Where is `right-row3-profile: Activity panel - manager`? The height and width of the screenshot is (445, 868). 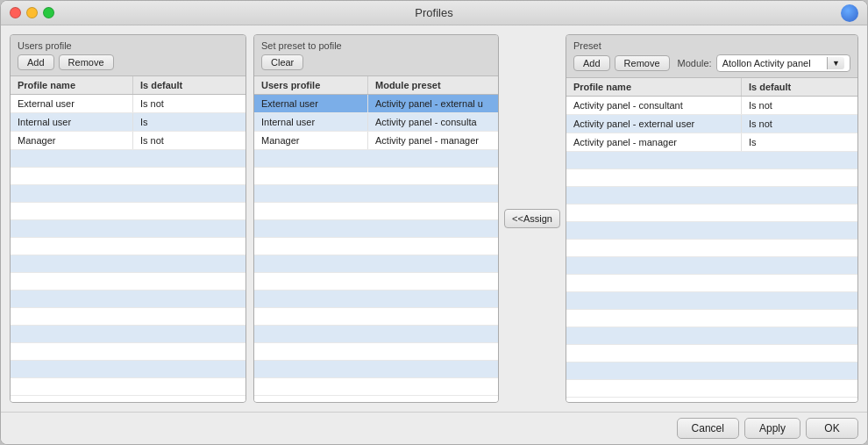 right-row3-profile: Activity panel - manager is located at coordinates (654, 142).